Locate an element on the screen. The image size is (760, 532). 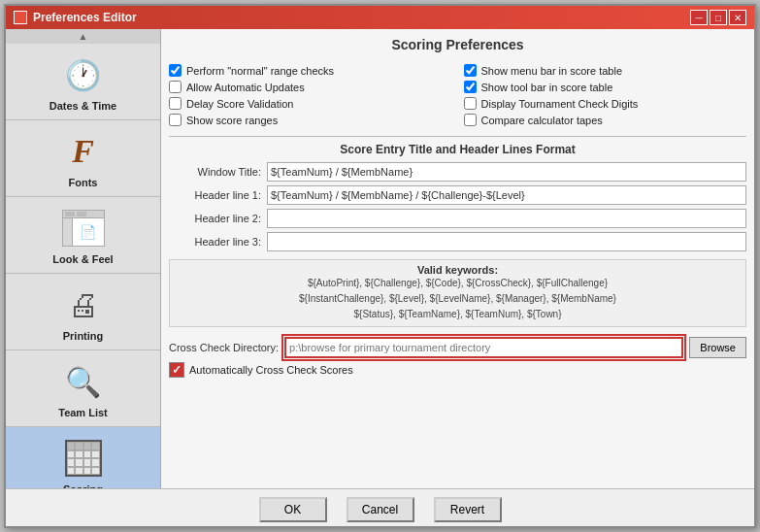
sidebar-item-scoring: Scoring is located at coordinates (83, 458).